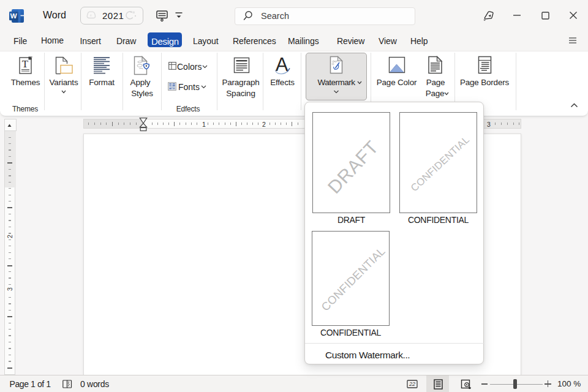 The height and width of the screenshot is (392, 588). I want to click on svg-text: W, so click(13, 16).